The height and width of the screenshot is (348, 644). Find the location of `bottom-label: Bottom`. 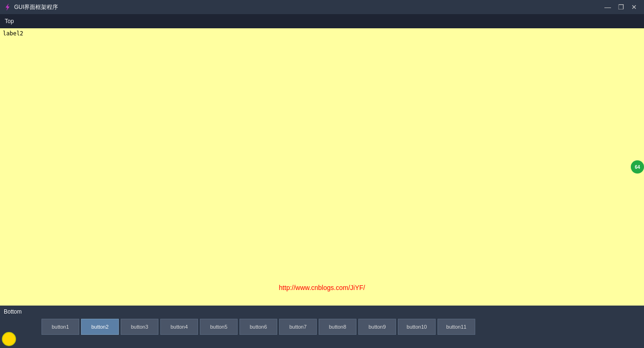

bottom-label: Bottom is located at coordinates (324, 312).